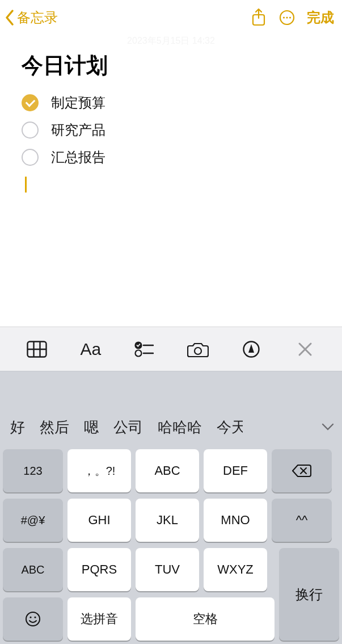  What do you see at coordinates (78, 157) in the screenshot?
I see `checklist-item-text: 汇总报告` at bounding box center [78, 157].